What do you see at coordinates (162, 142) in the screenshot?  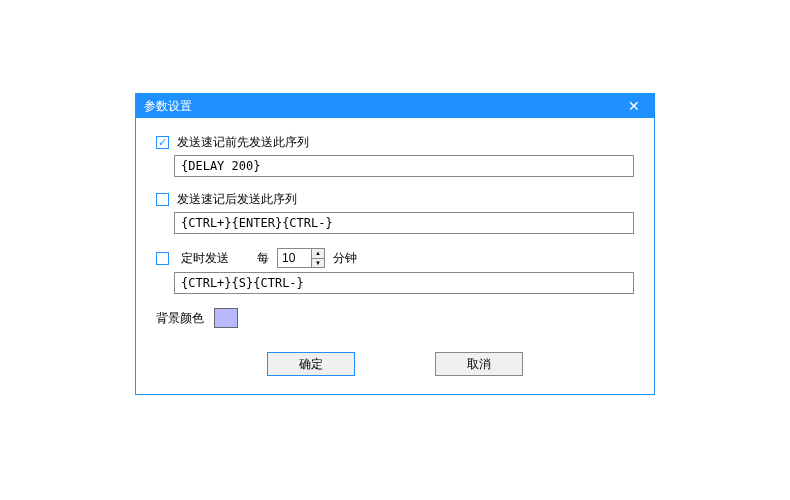 I see `checkbox-before-send` at bounding box center [162, 142].